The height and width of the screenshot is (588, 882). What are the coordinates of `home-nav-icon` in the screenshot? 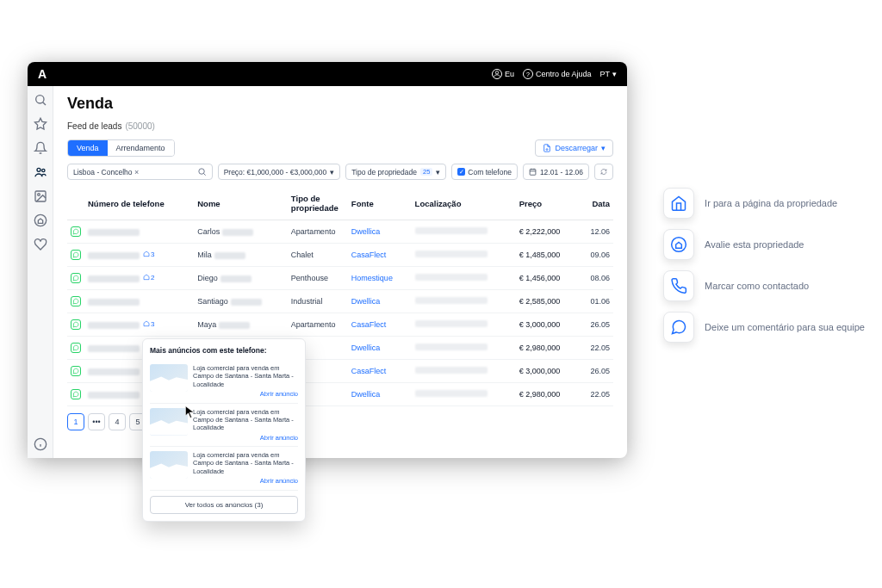 It's located at (40, 220).